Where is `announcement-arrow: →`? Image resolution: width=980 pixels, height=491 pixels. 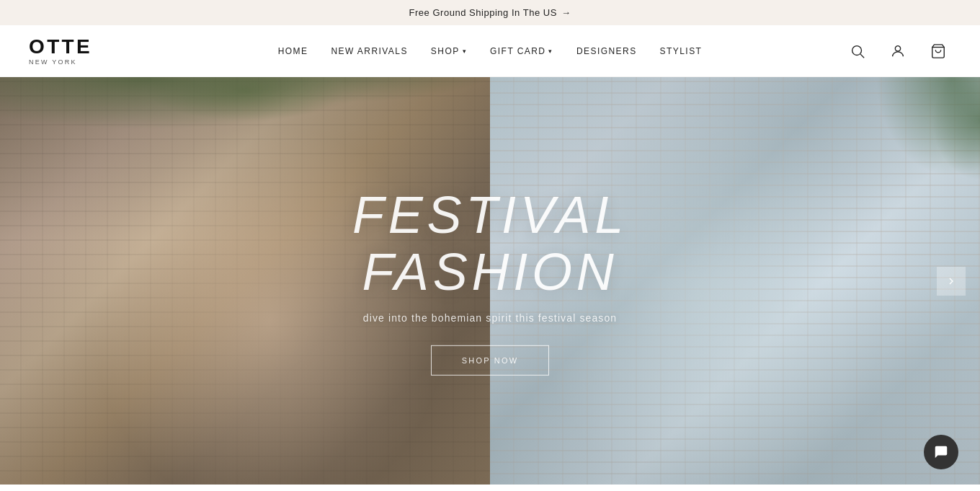 announcement-arrow: → is located at coordinates (566, 13).